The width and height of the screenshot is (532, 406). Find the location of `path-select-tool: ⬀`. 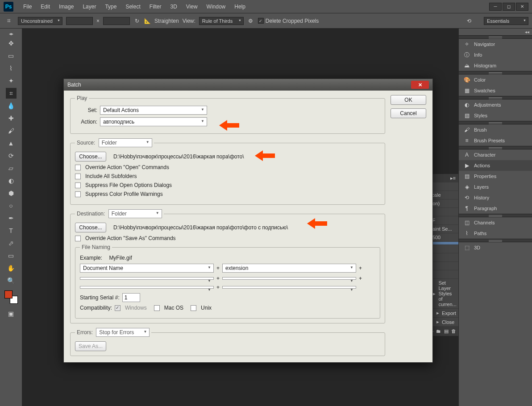

path-select-tool: ⬀ is located at coordinates (11, 243).